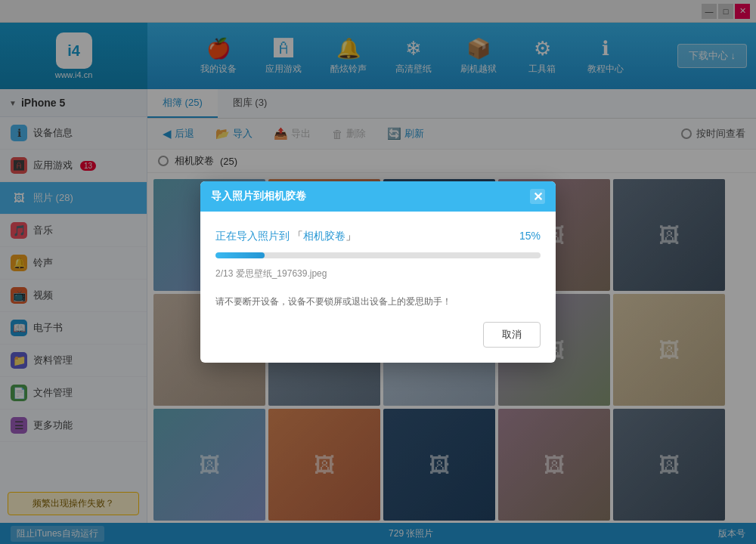 This screenshot has width=756, height=544. I want to click on dialog-percent: 15%, so click(530, 236).